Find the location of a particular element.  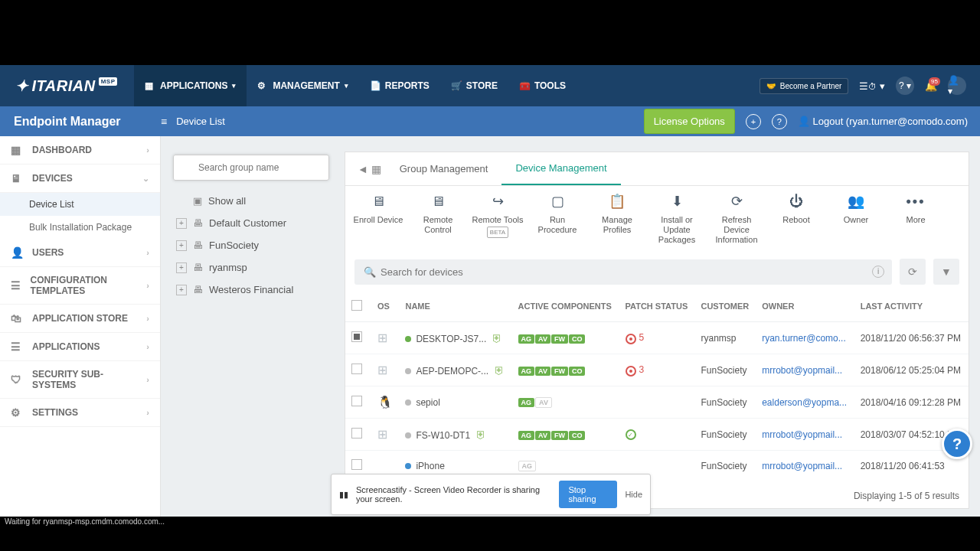

sidebar-item-users: 👤USERS› is located at coordinates (80, 253).